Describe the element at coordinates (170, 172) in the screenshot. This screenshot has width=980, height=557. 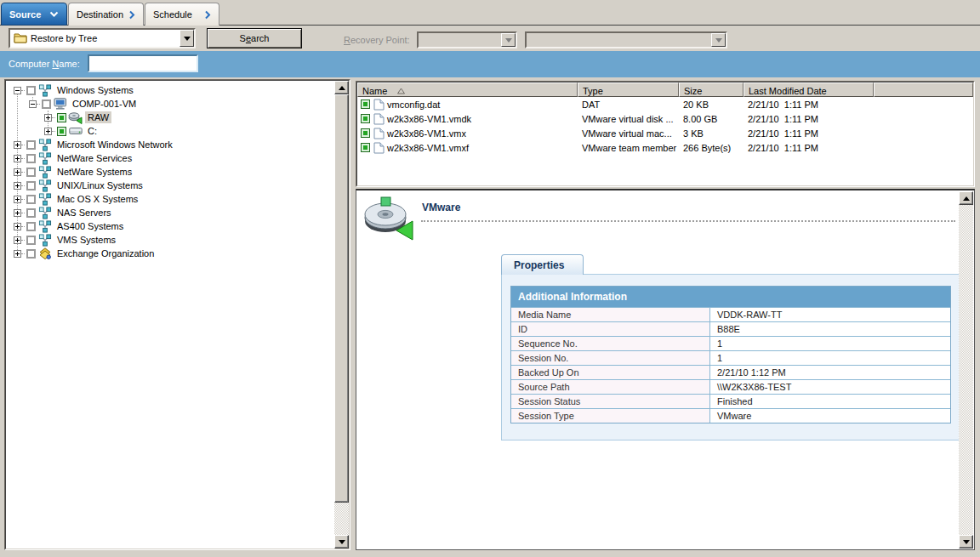
I see `tree-item: NetWare Systems` at that location.